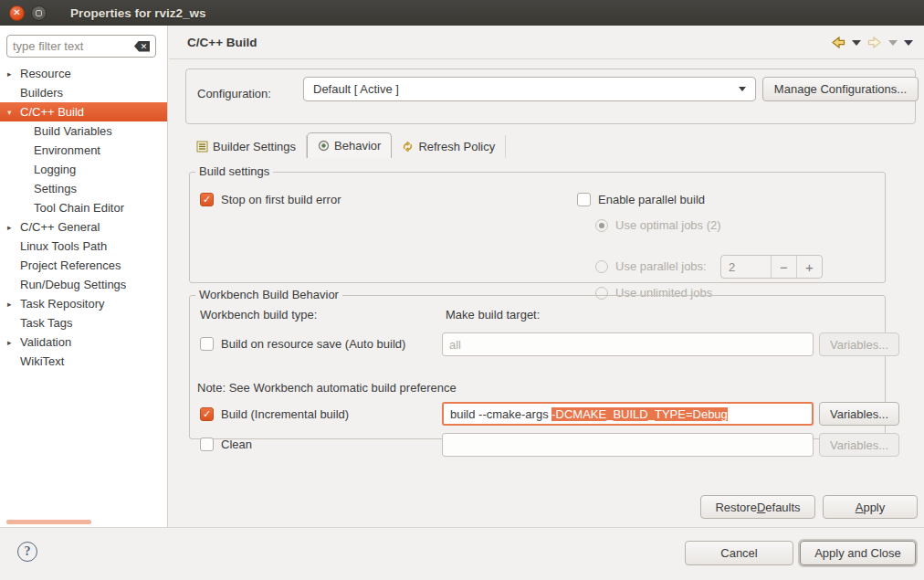 Image resolution: width=924 pixels, height=580 pixels. I want to click on workbench-note: Note: See Workbench automatic build pref…, so click(327, 387).